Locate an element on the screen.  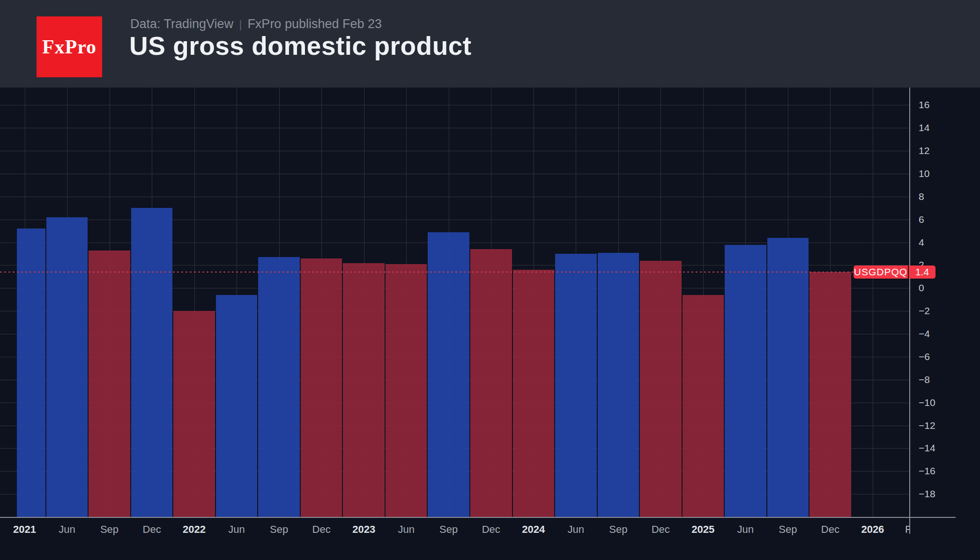
fxpro-logo-text: FxPro is located at coordinates (69, 47).